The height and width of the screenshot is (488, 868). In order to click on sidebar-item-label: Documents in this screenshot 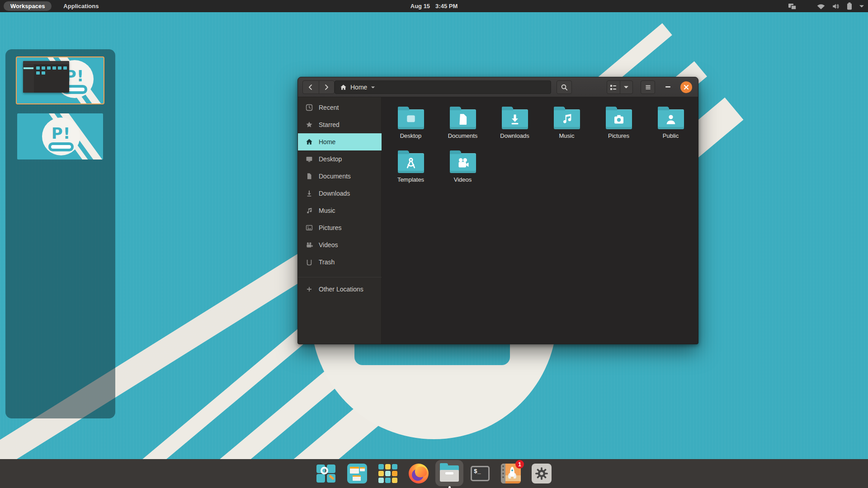, I will do `click(335, 176)`.